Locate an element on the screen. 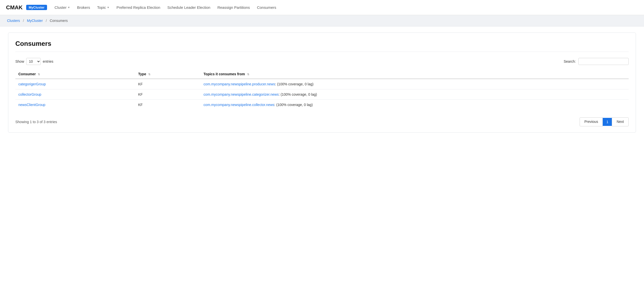 The height and width of the screenshot is (281, 644). consumer-link: newsClientGroup is located at coordinates (32, 105).